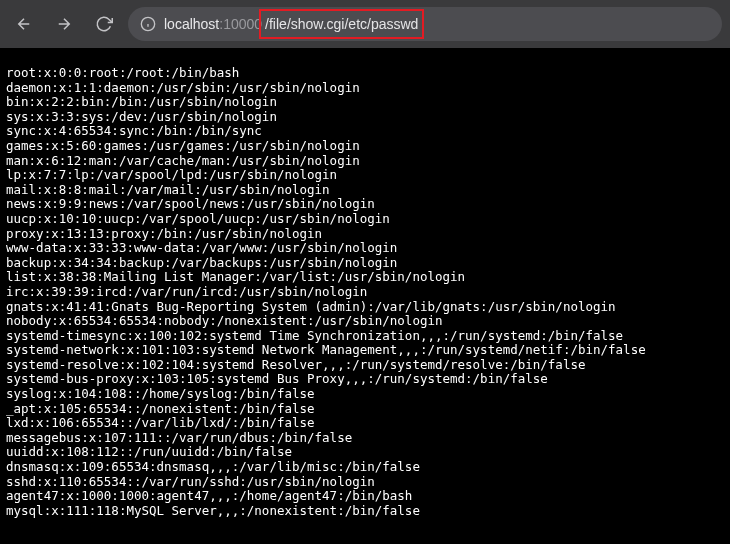 This screenshot has height=544, width=730. Describe the element at coordinates (104, 24) in the screenshot. I see `reload-icon` at that location.